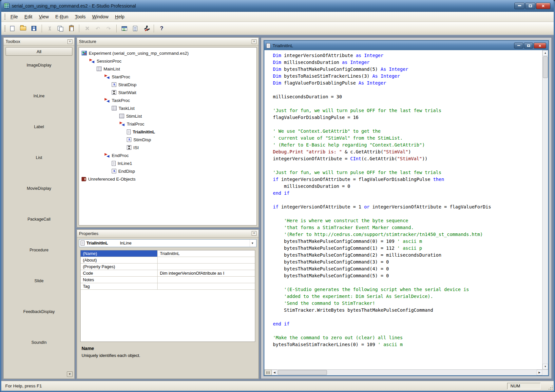 This screenshot has width=555, height=392. Describe the element at coordinates (407, 372) in the screenshot. I see `horizontal-scroll-track` at that location.